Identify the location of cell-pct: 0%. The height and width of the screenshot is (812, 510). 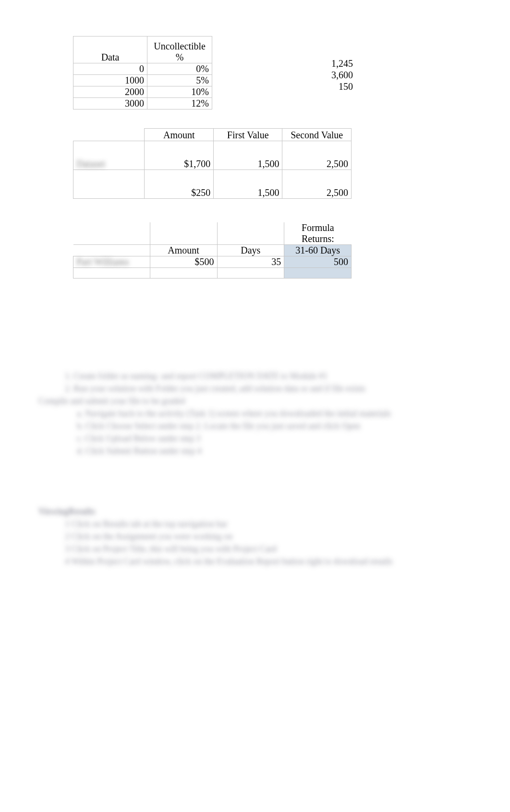
(180, 69).